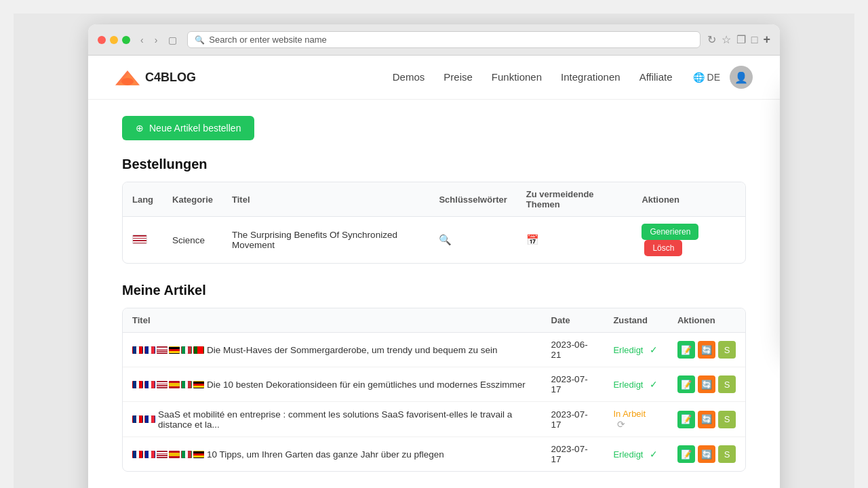 The height and width of the screenshot is (488, 868). Describe the element at coordinates (142, 240) in the screenshot. I see `cell-lang` at that location.